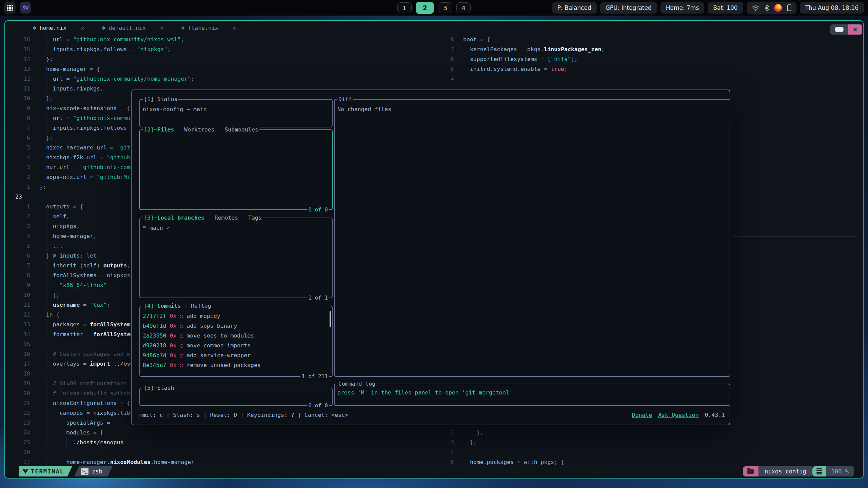 This screenshot has height=488, width=868. Describe the element at coordinates (233, 218) in the screenshot. I see `panel-tabs: - Remotes - Tags` at that location.